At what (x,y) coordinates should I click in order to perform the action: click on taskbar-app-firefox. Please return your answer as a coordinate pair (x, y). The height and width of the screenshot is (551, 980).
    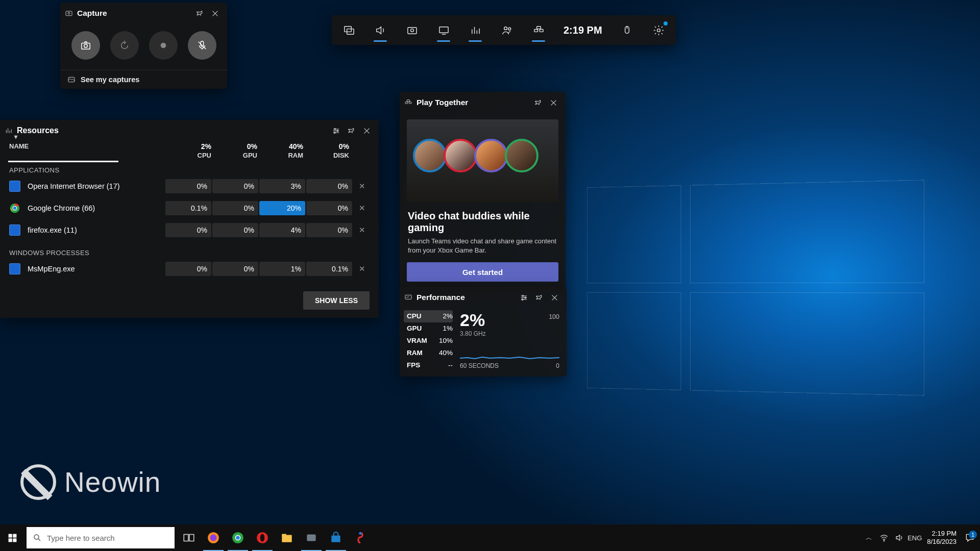
    Looking at the image, I should click on (213, 538).